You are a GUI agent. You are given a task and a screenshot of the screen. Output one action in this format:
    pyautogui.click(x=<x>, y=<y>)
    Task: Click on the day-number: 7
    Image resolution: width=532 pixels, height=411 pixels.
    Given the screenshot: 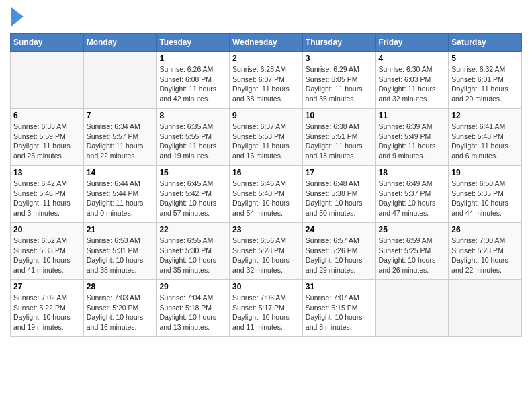 What is the action you would take?
    pyautogui.click(x=120, y=116)
    